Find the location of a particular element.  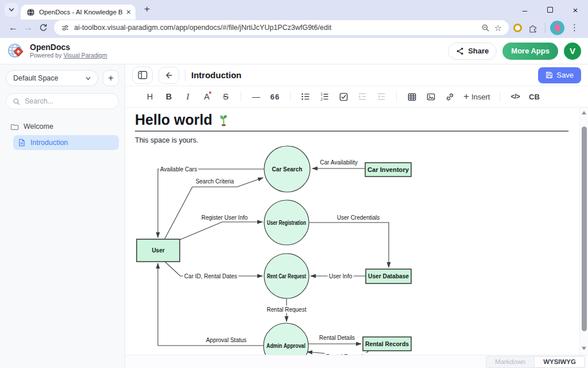

minimize-button: – is located at coordinates (525, 10).